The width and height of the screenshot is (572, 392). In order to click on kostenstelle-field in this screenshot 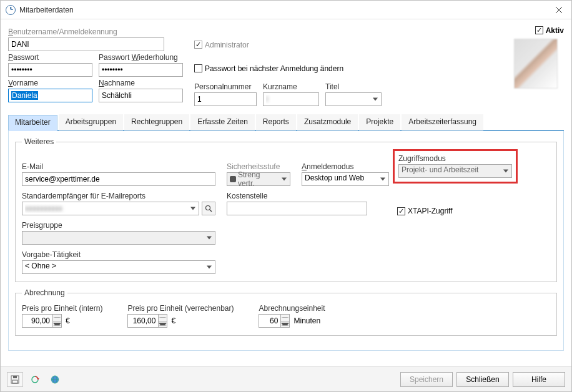, I will do `click(297, 208)`.